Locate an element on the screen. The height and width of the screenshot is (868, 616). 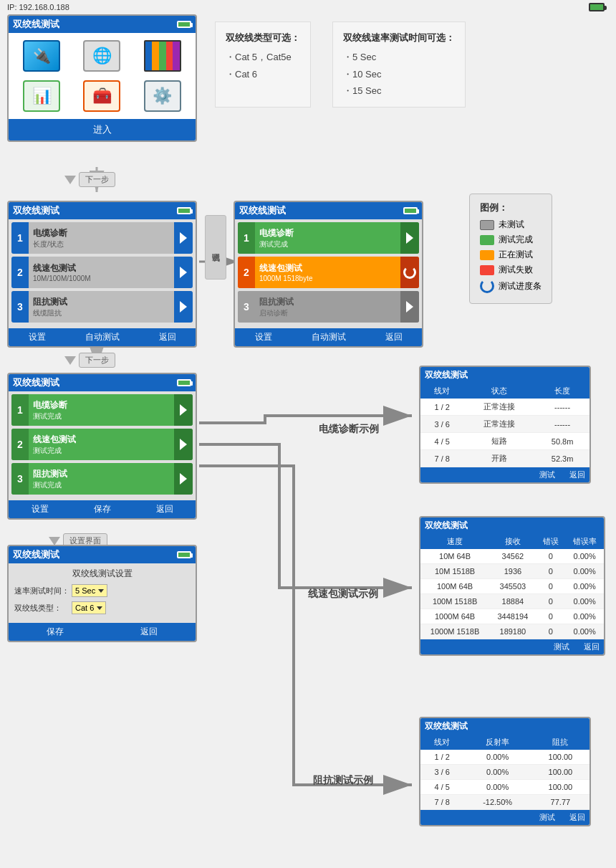
test-sub-3-done: 测试完成 is located at coordinates (102, 485).